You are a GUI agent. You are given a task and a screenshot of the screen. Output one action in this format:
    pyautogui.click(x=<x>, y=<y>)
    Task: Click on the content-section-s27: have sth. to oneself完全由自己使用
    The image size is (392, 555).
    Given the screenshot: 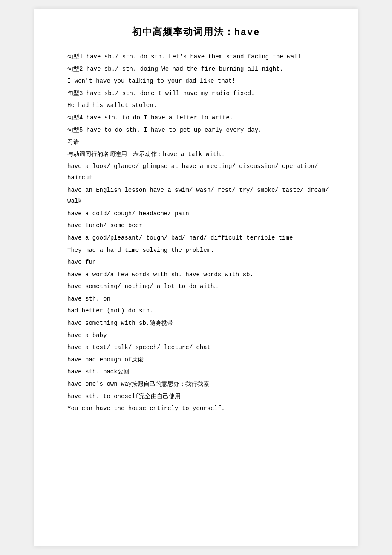 What is the action you would take?
    pyautogui.click(x=202, y=396)
    